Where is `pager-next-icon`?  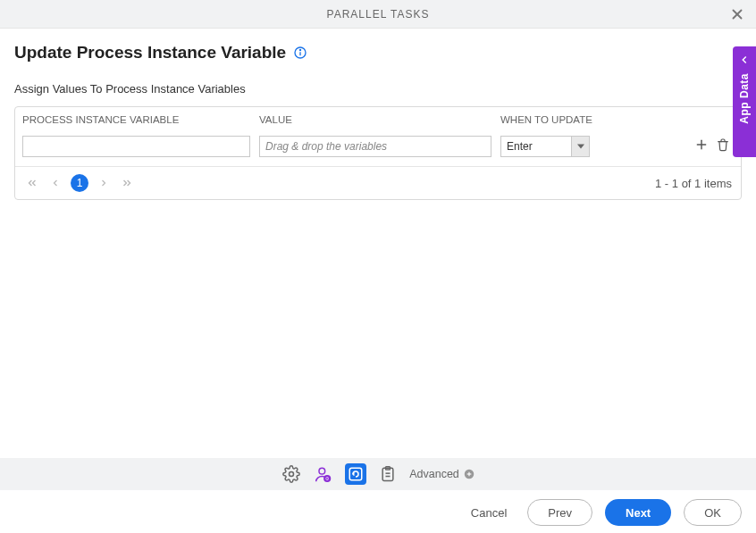 pager-next-icon is located at coordinates (104, 183).